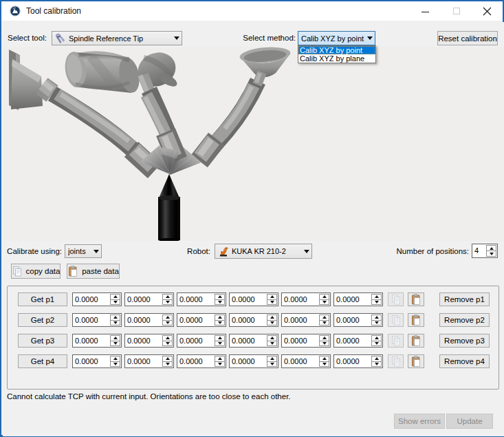 The width and height of the screenshot is (504, 437). I want to click on close-button, so click(487, 11).